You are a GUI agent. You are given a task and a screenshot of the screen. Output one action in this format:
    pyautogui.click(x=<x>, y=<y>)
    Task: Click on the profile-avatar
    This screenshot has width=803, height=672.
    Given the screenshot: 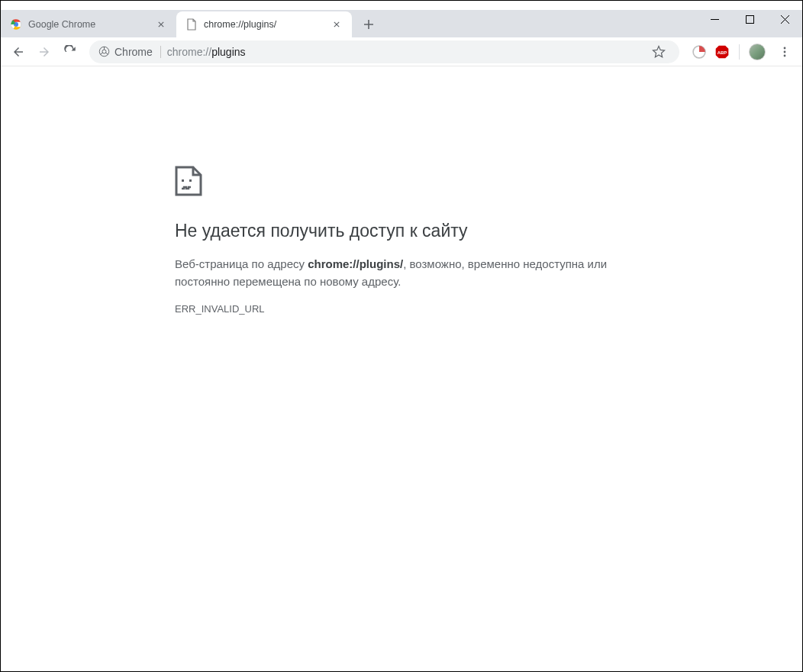 What is the action you would take?
    pyautogui.click(x=757, y=52)
    